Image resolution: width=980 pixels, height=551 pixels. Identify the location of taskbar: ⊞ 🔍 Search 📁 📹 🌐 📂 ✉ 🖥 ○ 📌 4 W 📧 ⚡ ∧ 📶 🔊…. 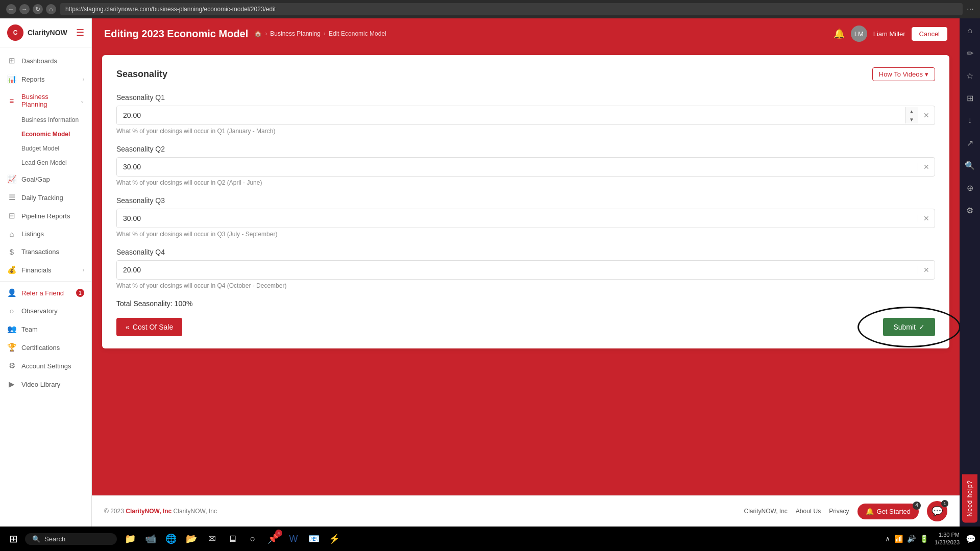
(490, 539).